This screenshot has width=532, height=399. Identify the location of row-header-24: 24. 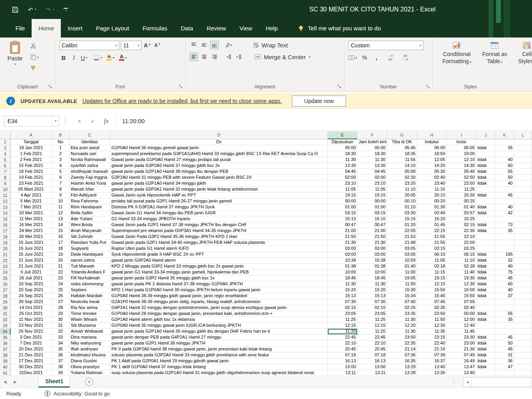
(6, 272).